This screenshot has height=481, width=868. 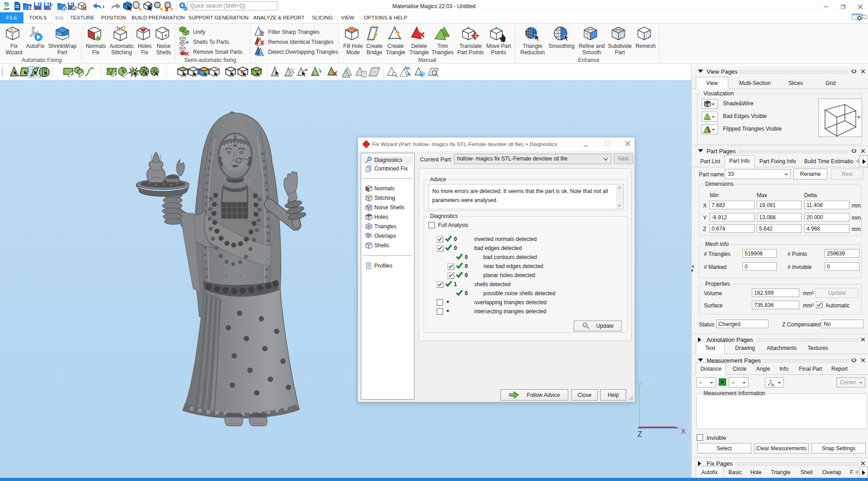 What do you see at coordinates (684, 431) in the screenshot?
I see `svg-text: X` at bounding box center [684, 431].